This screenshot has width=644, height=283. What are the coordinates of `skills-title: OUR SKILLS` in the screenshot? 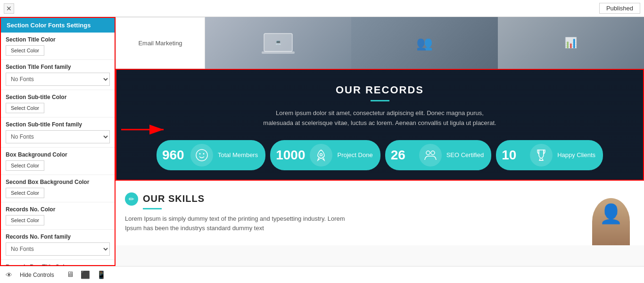 It's located at (173, 199).